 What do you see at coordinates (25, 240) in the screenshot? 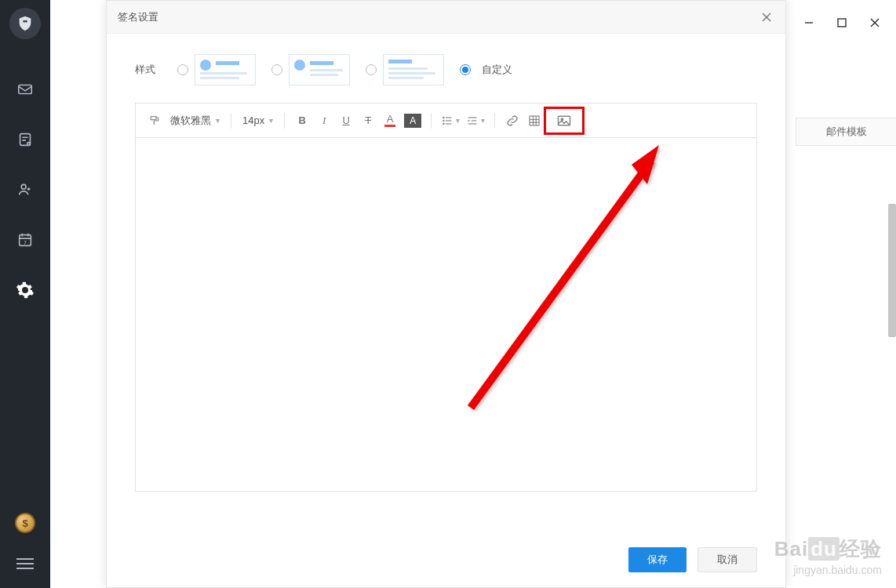
I see `nav-calendar: 7` at bounding box center [25, 240].